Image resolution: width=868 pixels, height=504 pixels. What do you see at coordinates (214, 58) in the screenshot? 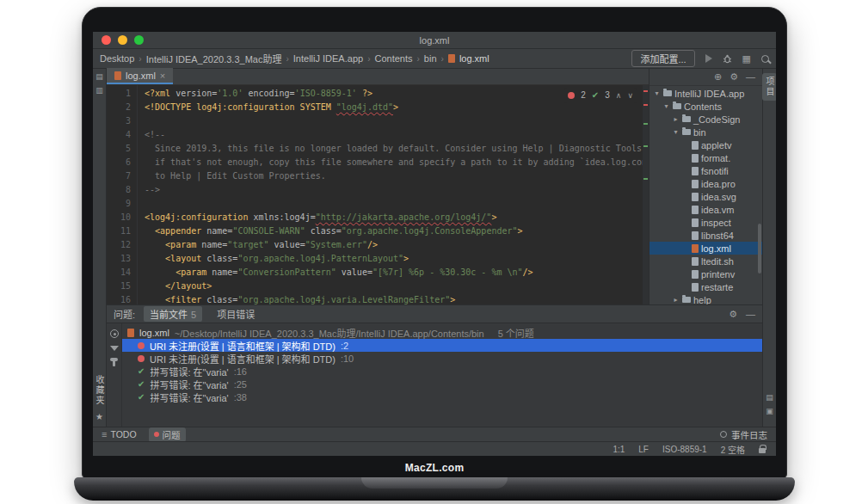
I see `breadcrumb-item: IntelliJ IDEA_2020.3.3_Mac助理` at bounding box center [214, 58].